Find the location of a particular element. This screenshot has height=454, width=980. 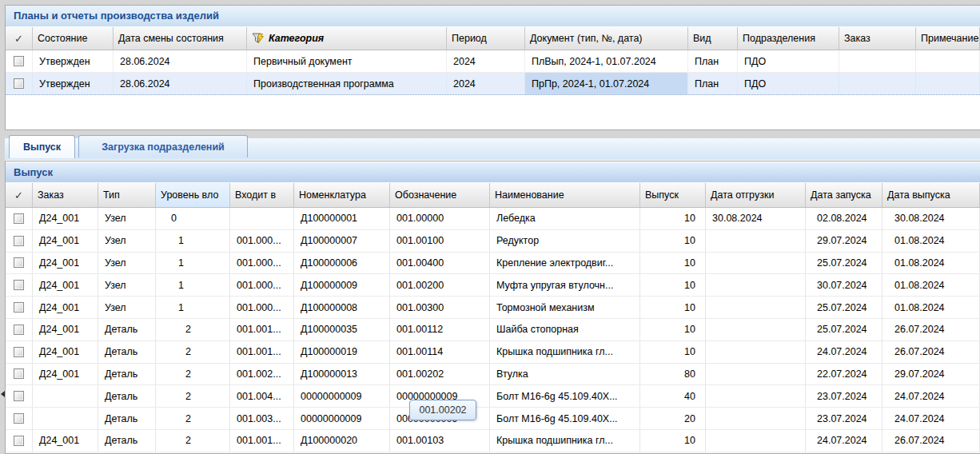

plans-grid-cell: ПДО is located at coordinates (788, 61).